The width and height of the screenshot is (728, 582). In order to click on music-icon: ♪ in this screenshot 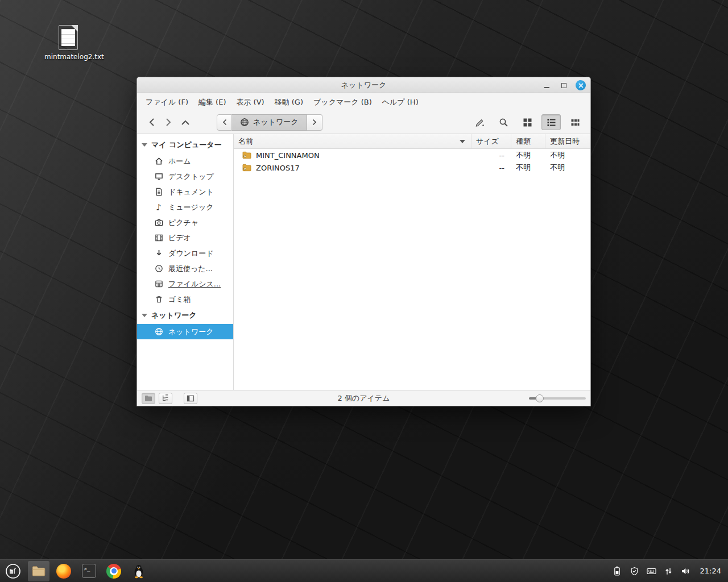, I will do `click(159, 207)`.